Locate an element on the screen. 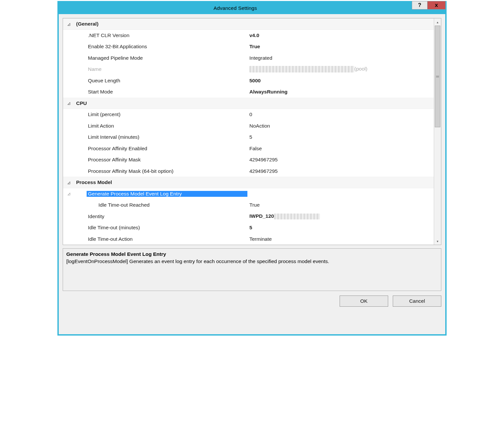 This screenshot has height=431, width=504. prop-label: Name is located at coordinates (161, 69).